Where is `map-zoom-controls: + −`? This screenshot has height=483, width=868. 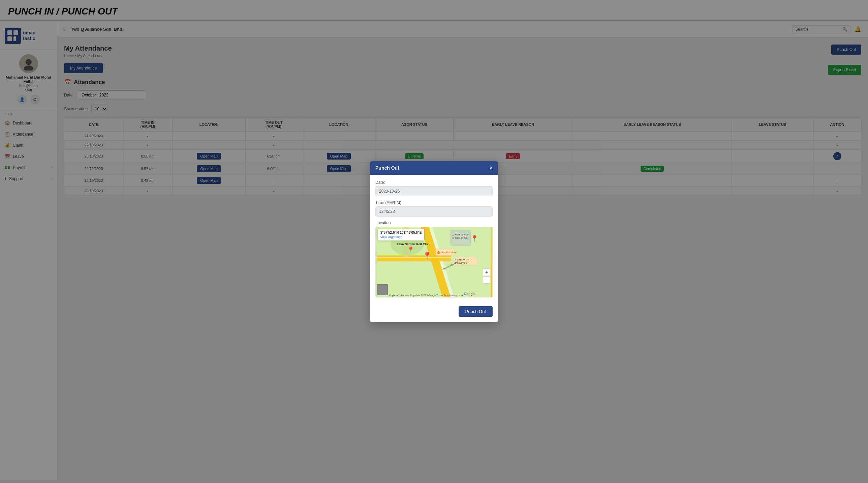 map-zoom-controls: + − is located at coordinates (487, 276).